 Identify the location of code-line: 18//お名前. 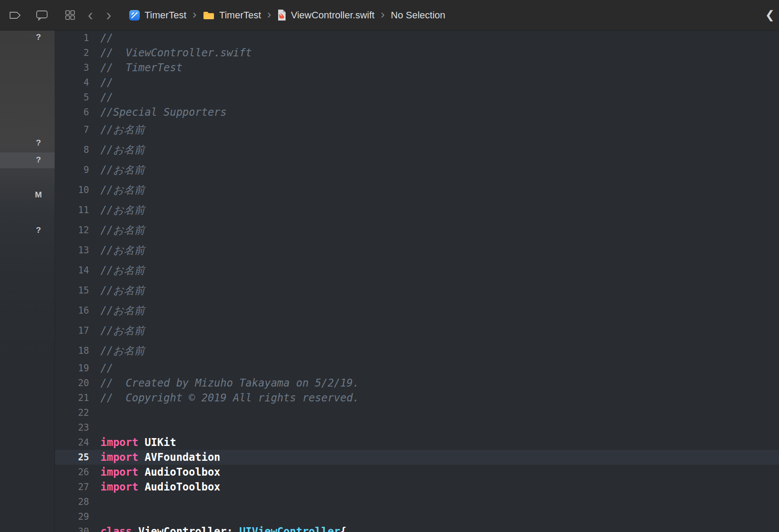
(417, 351).